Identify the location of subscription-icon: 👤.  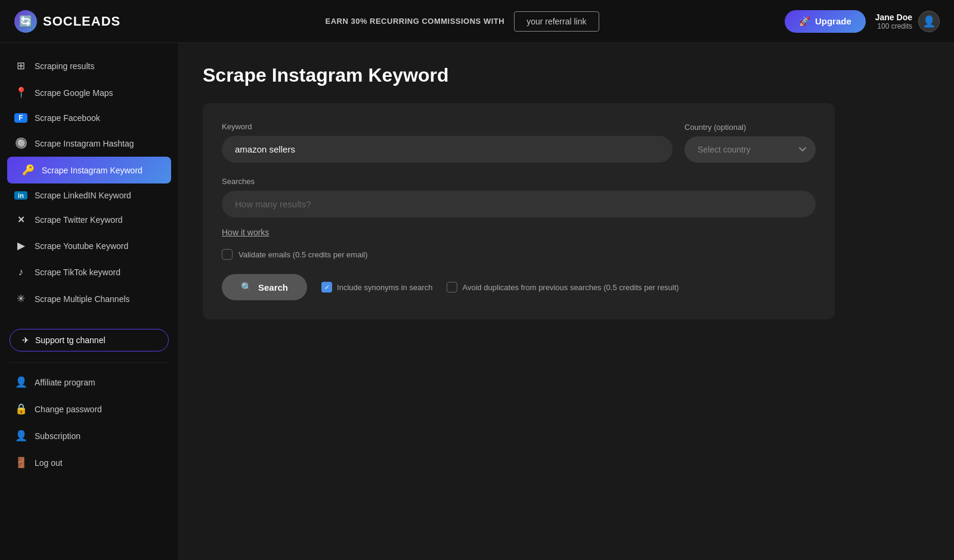
(21, 436).